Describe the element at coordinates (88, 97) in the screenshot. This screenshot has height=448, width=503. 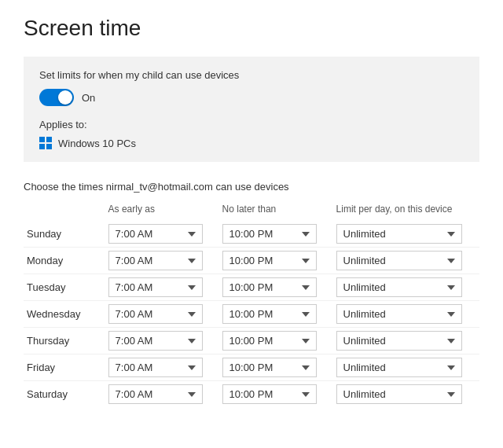
I see `toggle-state-label: On` at that location.